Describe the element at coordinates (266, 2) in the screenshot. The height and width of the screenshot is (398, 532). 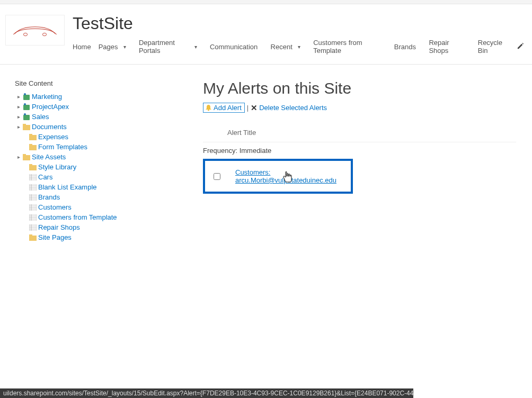
I see `top-ribbon` at that location.